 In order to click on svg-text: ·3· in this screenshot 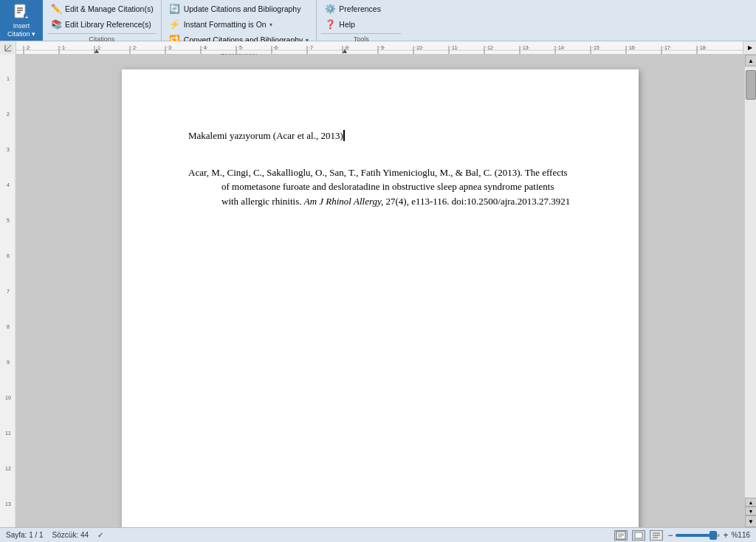, I will do `click(170, 47)`.